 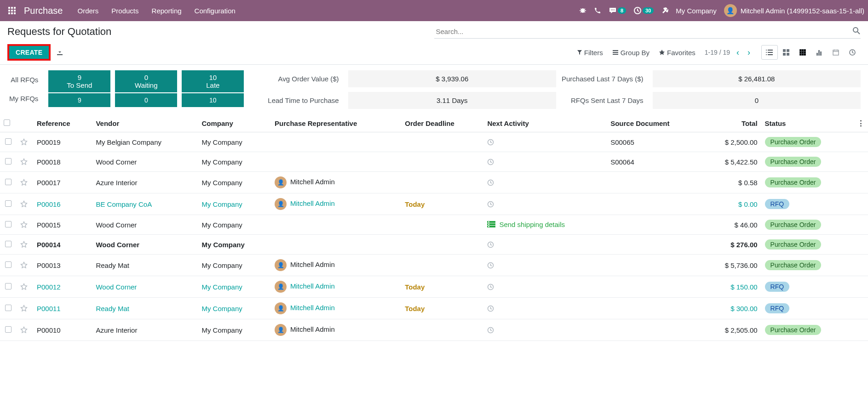 I want to click on tile-my-waiting: 0, so click(x=146, y=100).